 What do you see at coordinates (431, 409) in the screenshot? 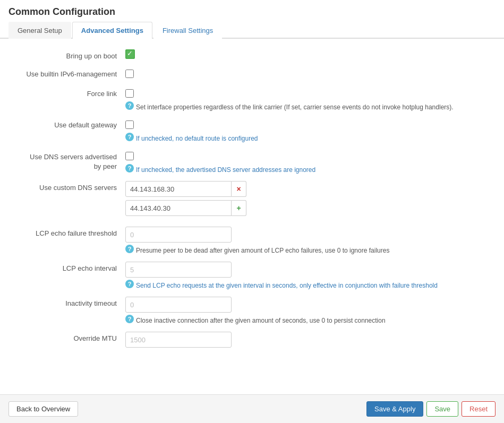
I see `footer-right: Save & Apply Save Reset` at bounding box center [431, 409].